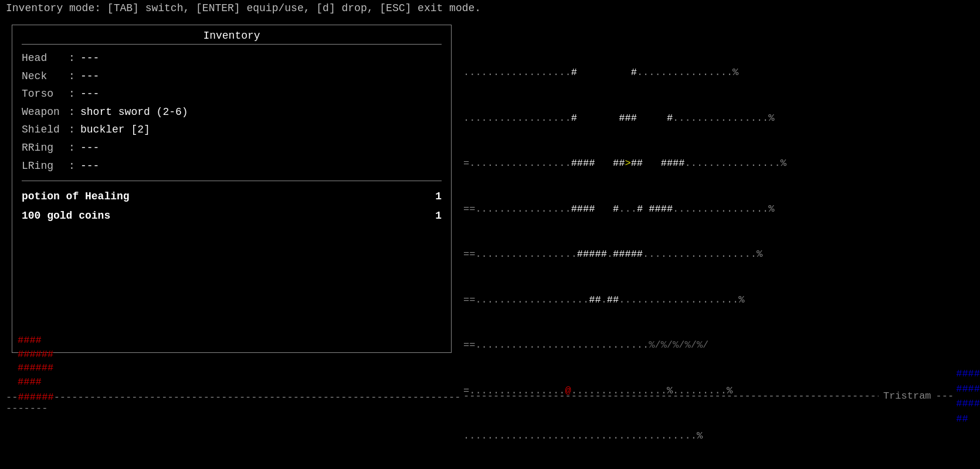  I want to click on map-line-7: ==.............................%/%/%/%/%…, so click(721, 345).